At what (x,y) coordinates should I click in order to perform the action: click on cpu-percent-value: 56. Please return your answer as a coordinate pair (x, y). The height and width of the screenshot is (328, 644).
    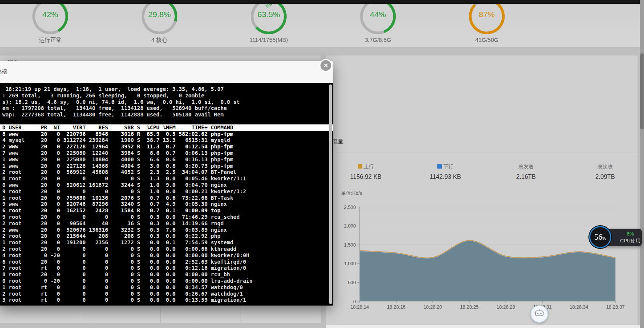
    Looking at the image, I should click on (598, 237).